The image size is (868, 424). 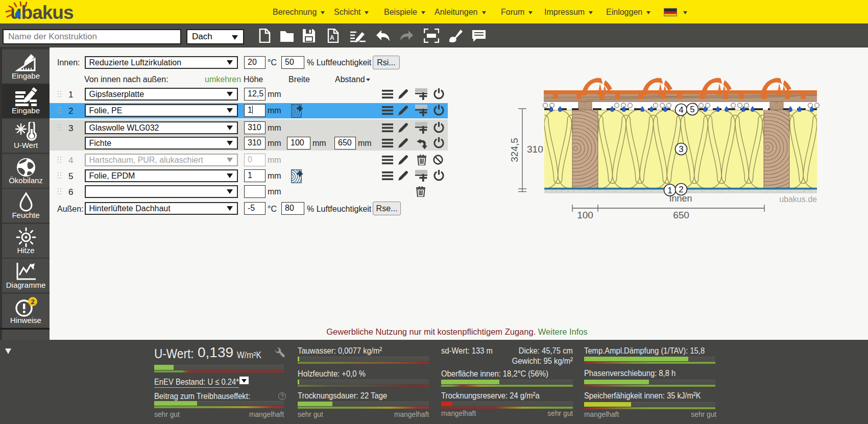 What do you see at coordinates (681, 149) in the screenshot?
I see `svg-text: 3` at bounding box center [681, 149].